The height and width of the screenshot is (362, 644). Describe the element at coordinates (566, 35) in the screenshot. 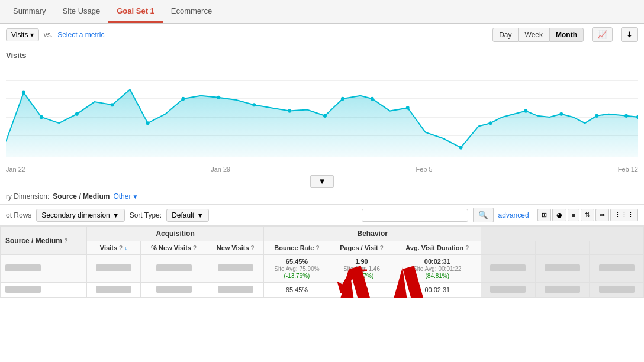

I see `month-button: Month` at that location.